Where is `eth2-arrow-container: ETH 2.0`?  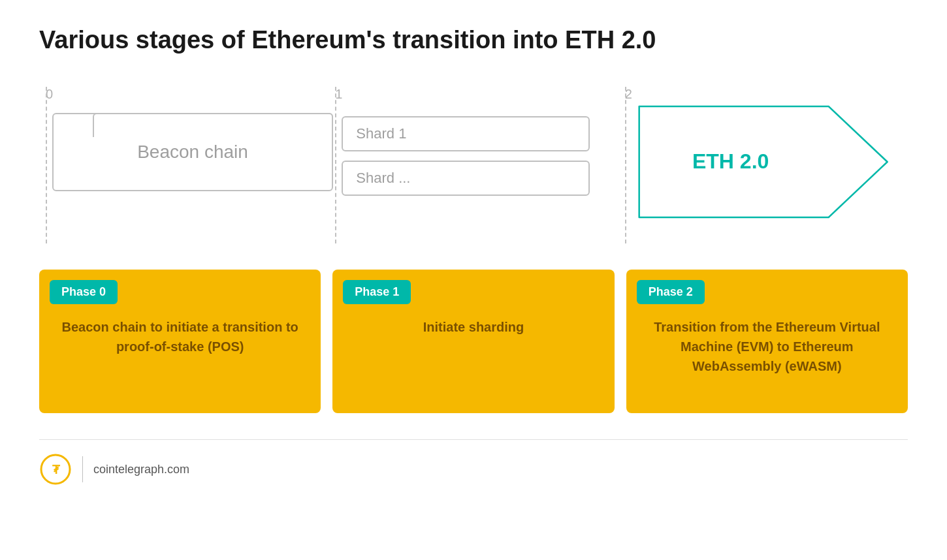
eth2-arrow-container: ETH 2.0 is located at coordinates (763, 162).